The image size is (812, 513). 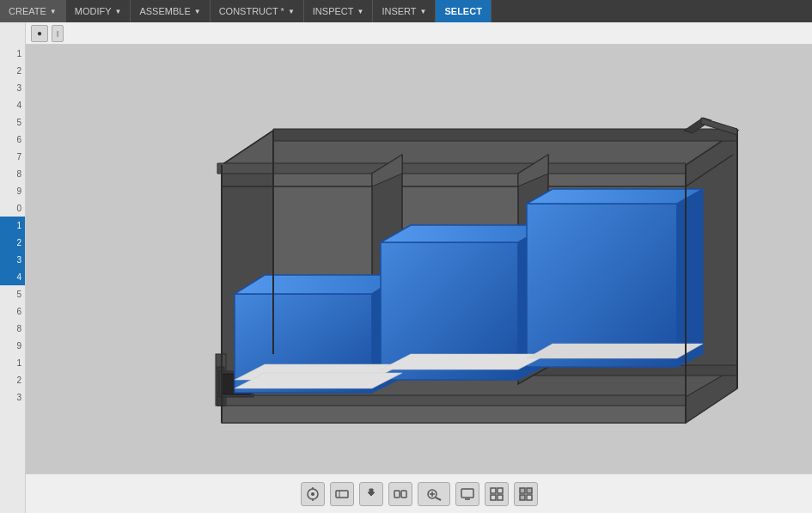 I want to click on move-icon-btn, so click(x=342, y=494).